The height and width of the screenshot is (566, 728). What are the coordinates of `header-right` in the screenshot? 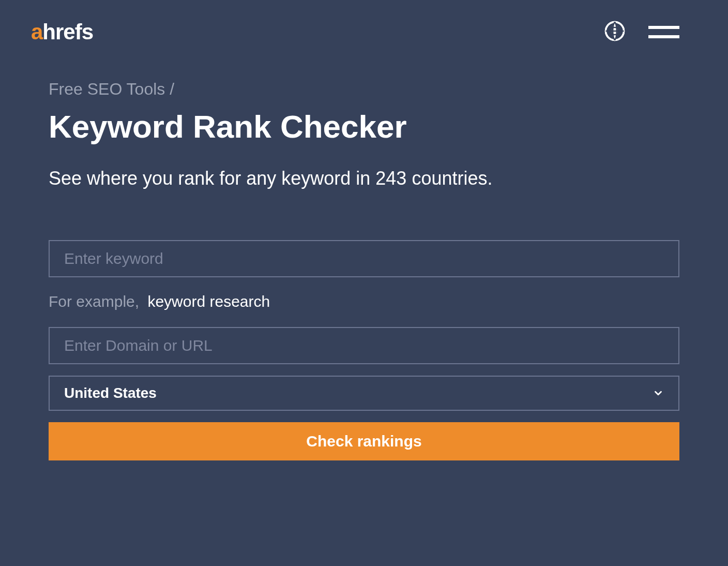 It's located at (642, 32).